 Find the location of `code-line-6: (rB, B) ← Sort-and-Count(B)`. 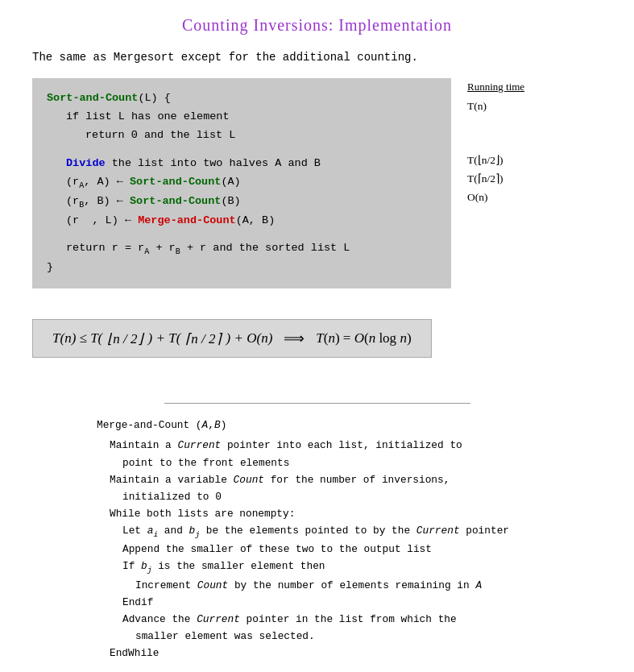

code-line-6: (rB, B) ← Sort-and-Count(B) is located at coordinates (242, 202).